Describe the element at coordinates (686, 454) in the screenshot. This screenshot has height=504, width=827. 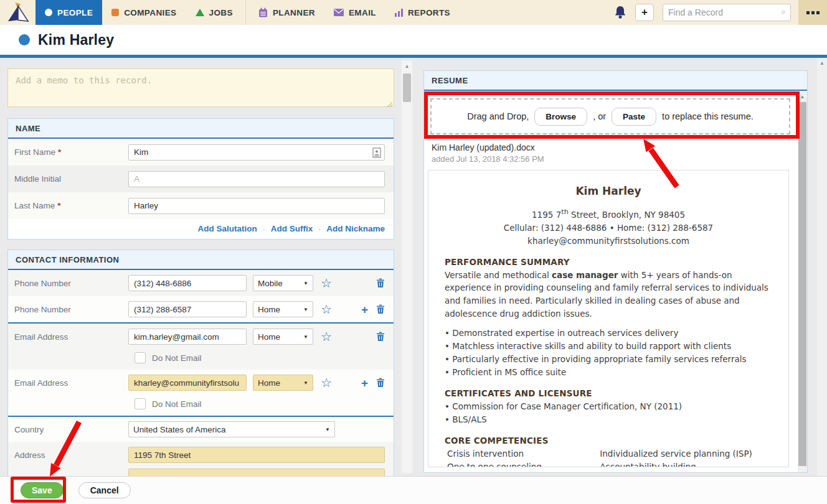
I see `competency-item: Individualized service planning (ISP)` at that location.